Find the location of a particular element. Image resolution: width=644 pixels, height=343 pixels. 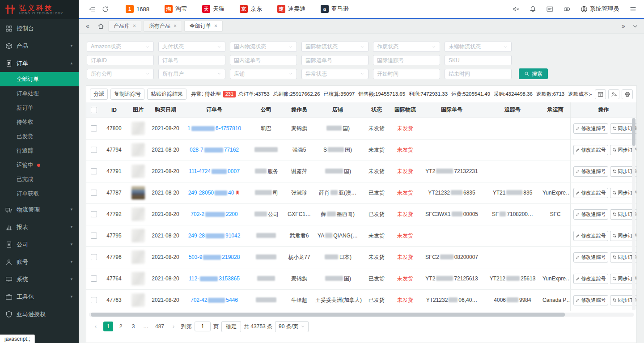

tabs-dropdown-icon is located at coordinates (635, 26).